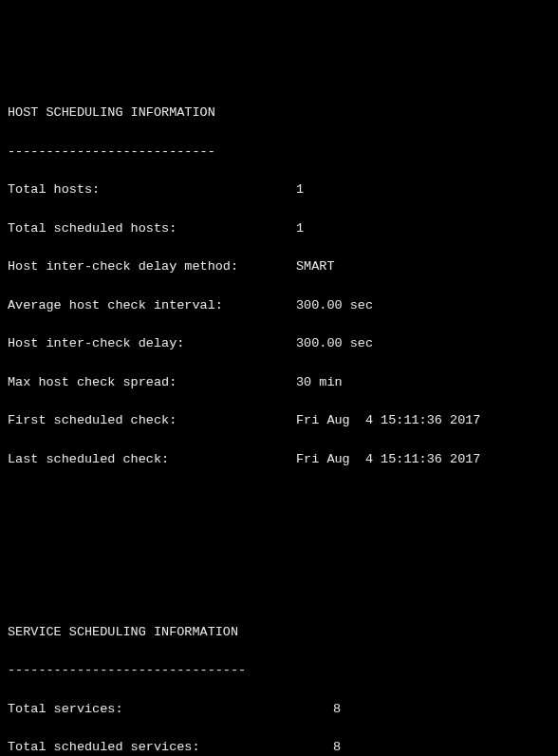  I want to click on host-row-label: First scheduled check:, so click(152, 421).